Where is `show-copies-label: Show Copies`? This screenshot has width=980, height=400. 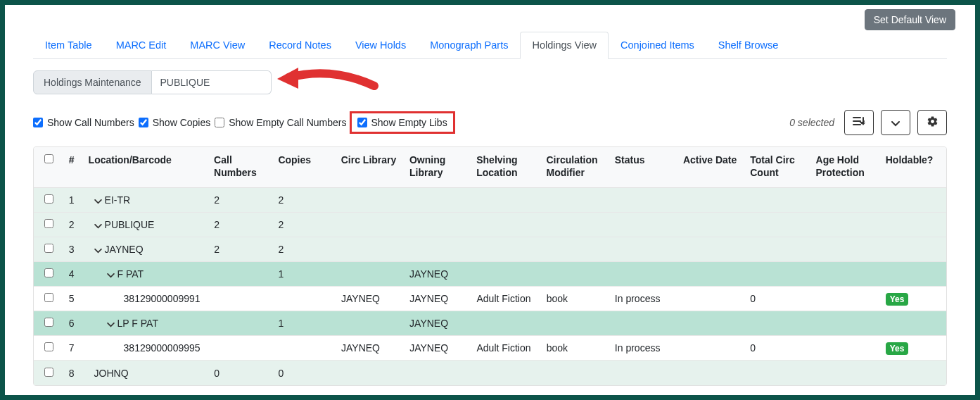 show-copies-label: Show Copies is located at coordinates (182, 123).